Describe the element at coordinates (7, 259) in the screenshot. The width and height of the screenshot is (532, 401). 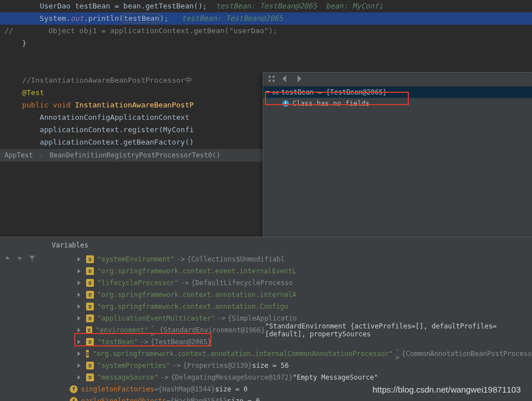
I see `up-icon` at that location.